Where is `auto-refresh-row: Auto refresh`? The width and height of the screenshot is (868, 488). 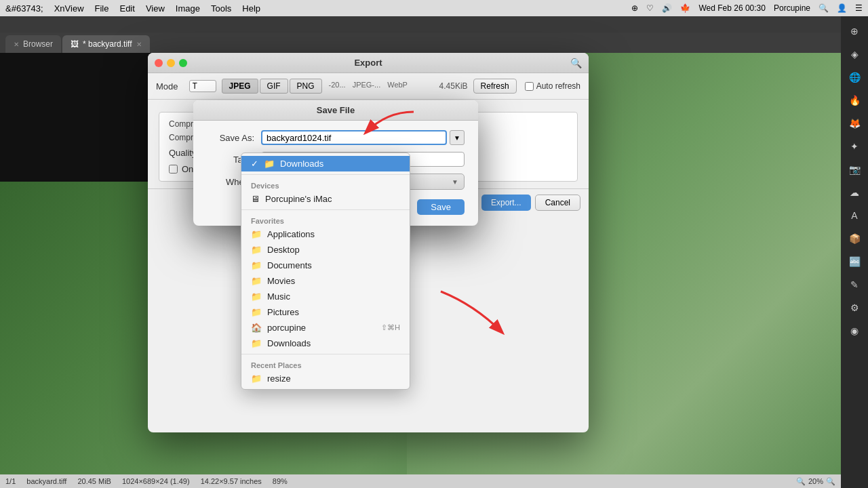
auto-refresh-row: Auto refresh is located at coordinates (553, 86).